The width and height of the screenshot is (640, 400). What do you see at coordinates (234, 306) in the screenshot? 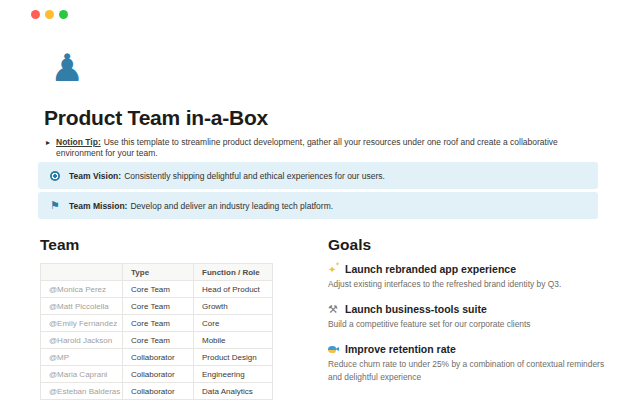
I see `role-cell: Growth` at bounding box center [234, 306].